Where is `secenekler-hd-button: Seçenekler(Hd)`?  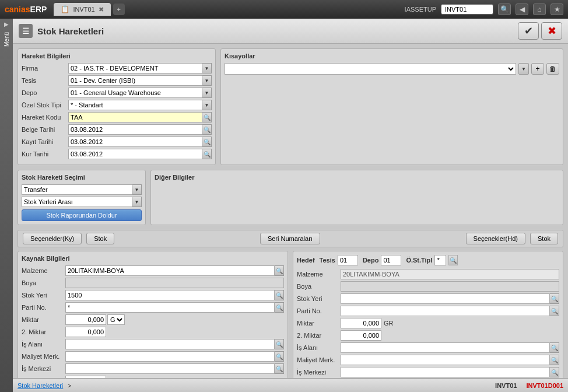
secenekler-hd-button: Seçenekler(Hd) is located at coordinates (496, 239).